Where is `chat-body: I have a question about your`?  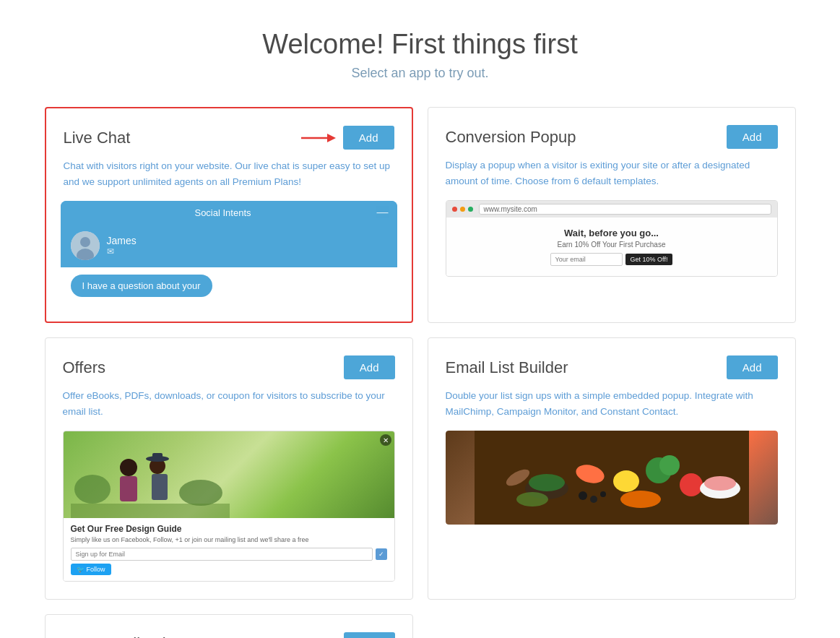
chat-body: I have a question about your is located at coordinates (229, 286).